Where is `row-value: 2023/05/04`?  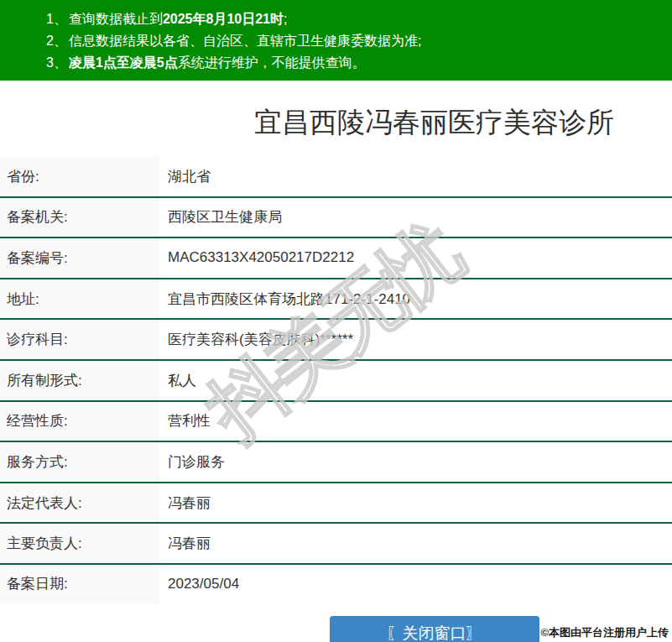
row-value: 2023/05/04 is located at coordinates (416, 584).